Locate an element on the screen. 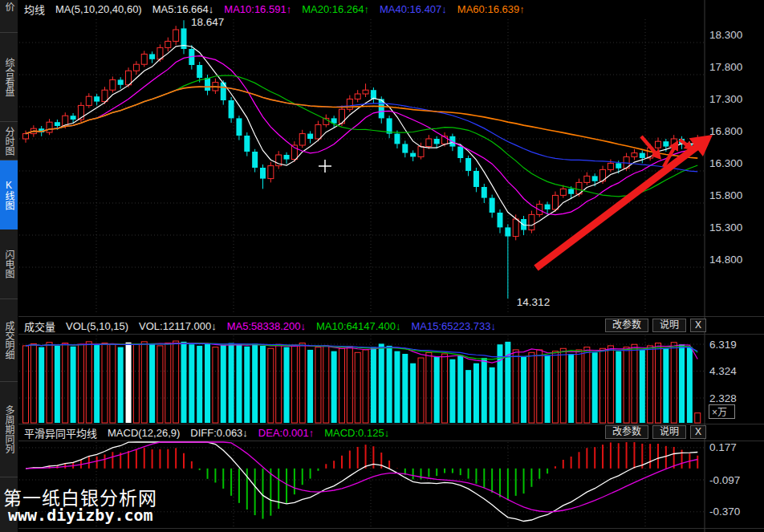 The image size is (764, 532). macd-pane-buttons: 改参数 说明 X is located at coordinates (656, 432).